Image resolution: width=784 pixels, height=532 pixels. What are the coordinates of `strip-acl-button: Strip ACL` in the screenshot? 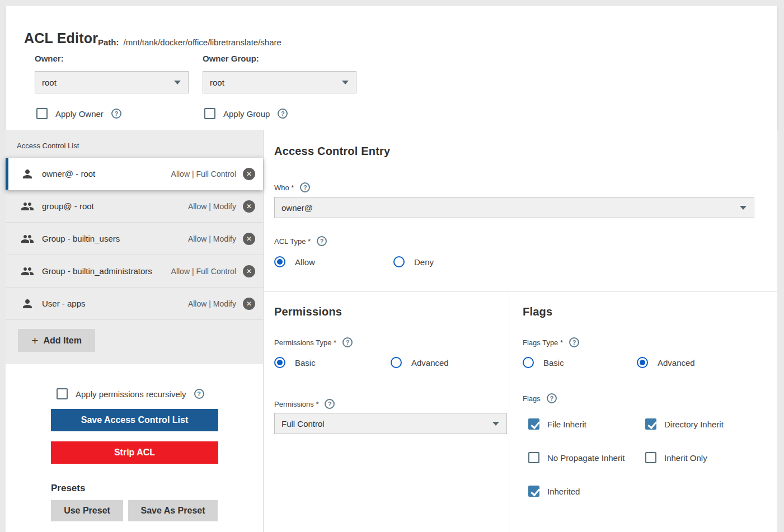 It's located at (134, 453).